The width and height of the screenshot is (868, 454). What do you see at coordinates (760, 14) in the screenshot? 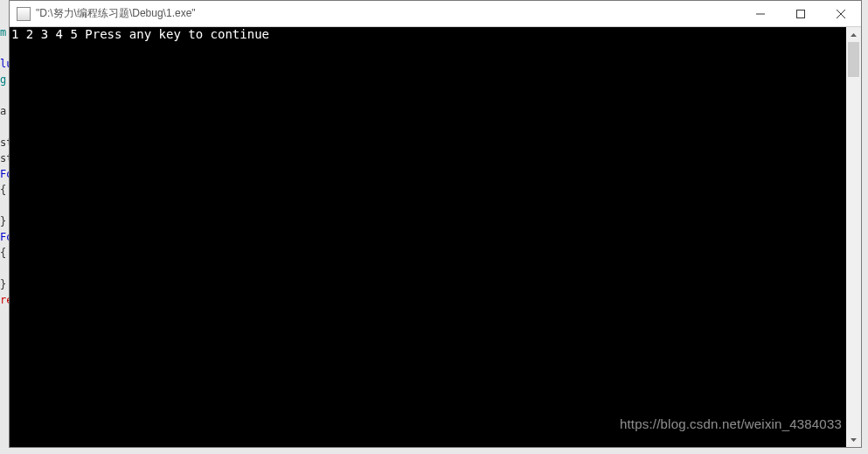
I see `minimize-icon` at bounding box center [760, 14].